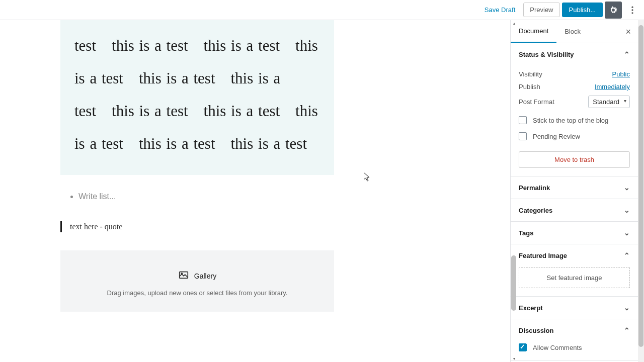 The width and height of the screenshot is (644, 362). What do you see at coordinates (206, 197) in the screenshot?
I see `list-item-placeholder: Write list...` at bounding box center [206, 197].